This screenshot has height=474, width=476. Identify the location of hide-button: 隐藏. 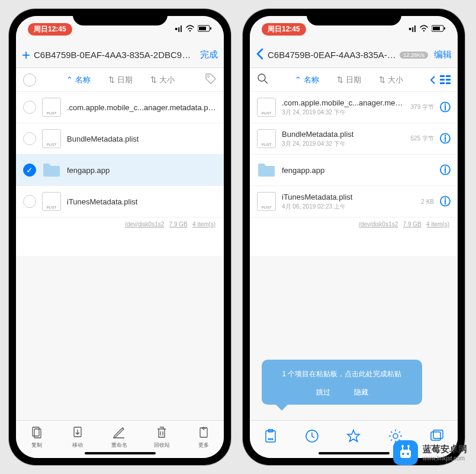
(361, 392).